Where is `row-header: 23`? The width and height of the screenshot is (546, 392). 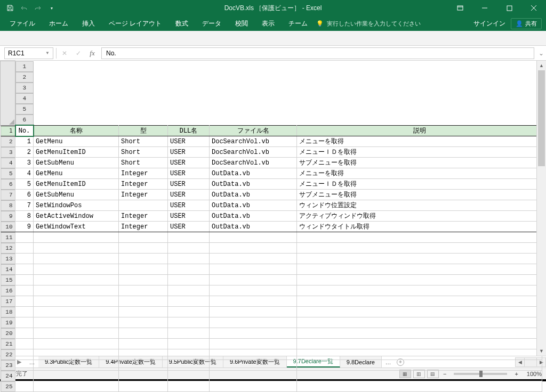 row-header: 23 is located at coordinates (8, 365).